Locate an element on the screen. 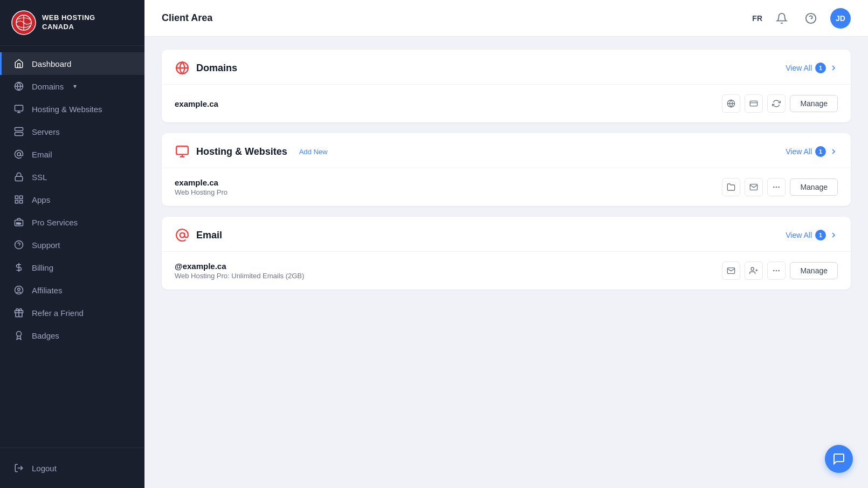 The image size is (868, 488). sidebar-logo: WEB HOSTING CANADA is located at coordinates (72, 23).